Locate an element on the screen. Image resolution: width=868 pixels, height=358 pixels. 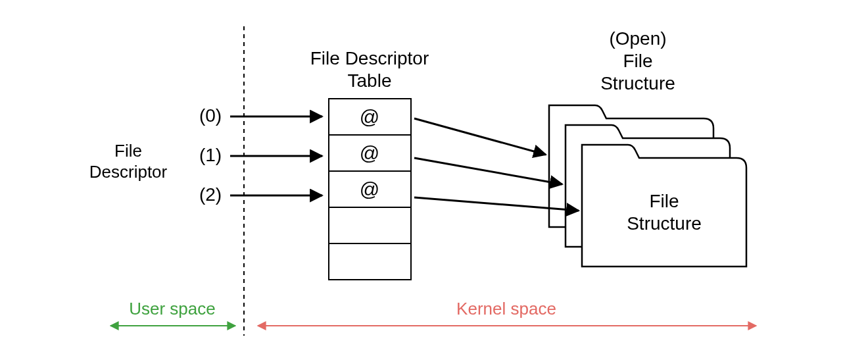
arrow-cell0-to-struct is located at coordinates (480, 137).